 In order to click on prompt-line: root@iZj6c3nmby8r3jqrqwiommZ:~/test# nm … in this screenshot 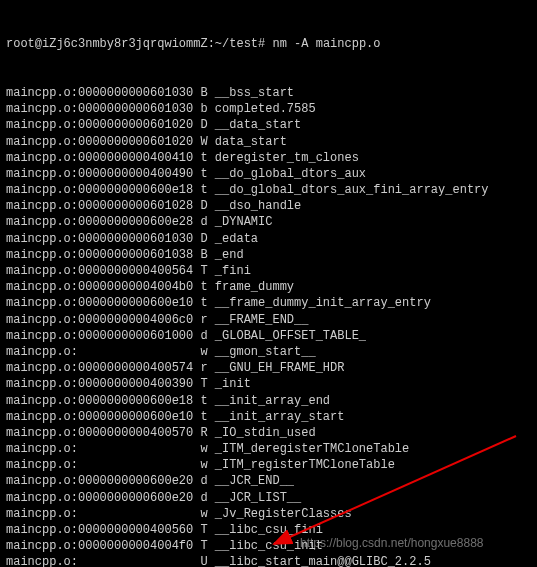, I will do `click(268, 44)`.